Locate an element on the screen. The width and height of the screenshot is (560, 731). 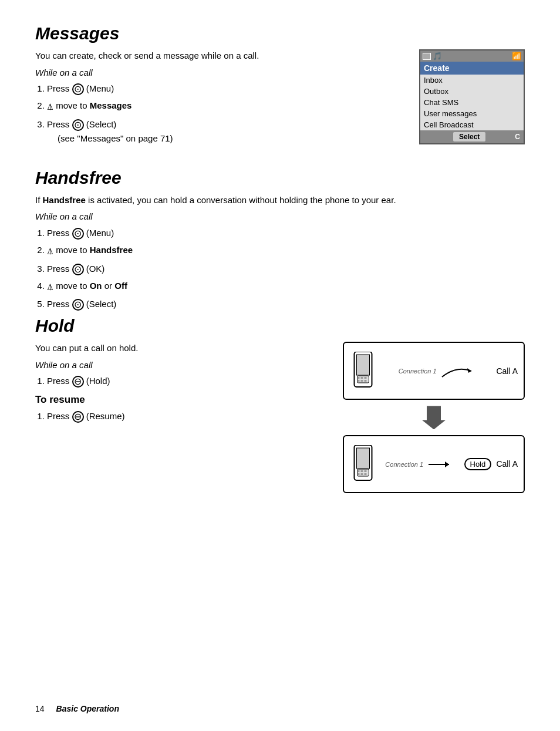
screen-footer: Select C is located at coordinates (472, 137).